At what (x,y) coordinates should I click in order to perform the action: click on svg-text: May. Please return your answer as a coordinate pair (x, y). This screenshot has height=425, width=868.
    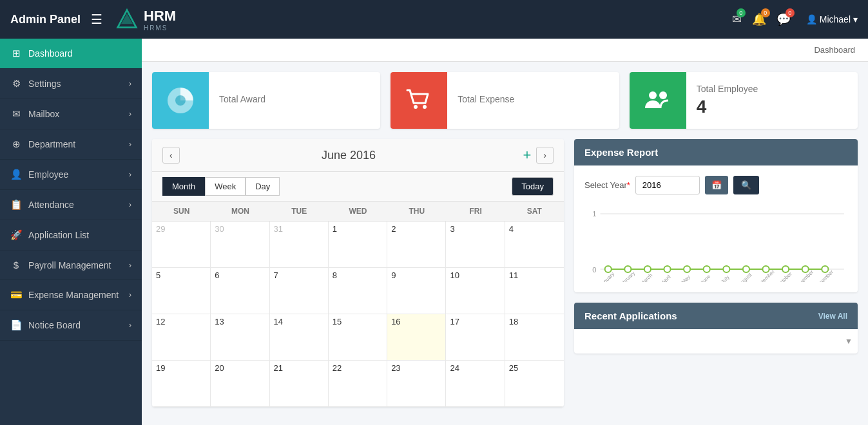
    Looking at the image, I should click on (686, 278).